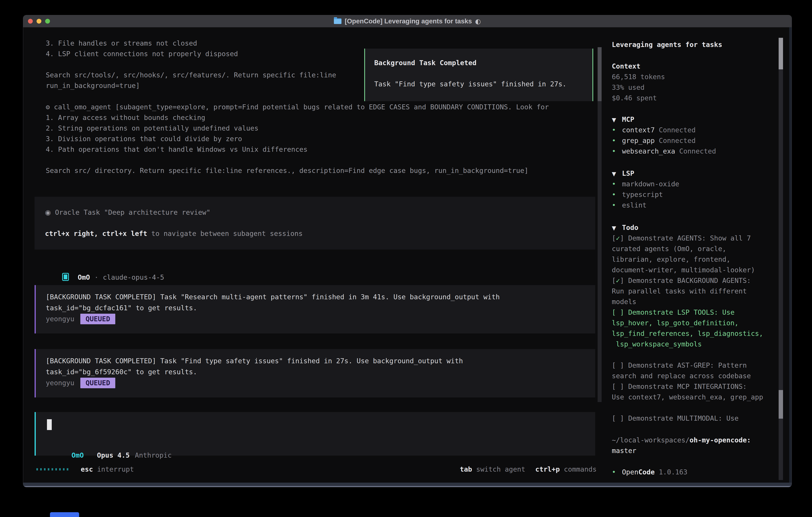 Image resolution: width=812 pixels, height=517 pixels. I want to click on sidebar-lsp-section: ▼LSP •markdown-oxide •typescript •eslint, so click(645, 189).